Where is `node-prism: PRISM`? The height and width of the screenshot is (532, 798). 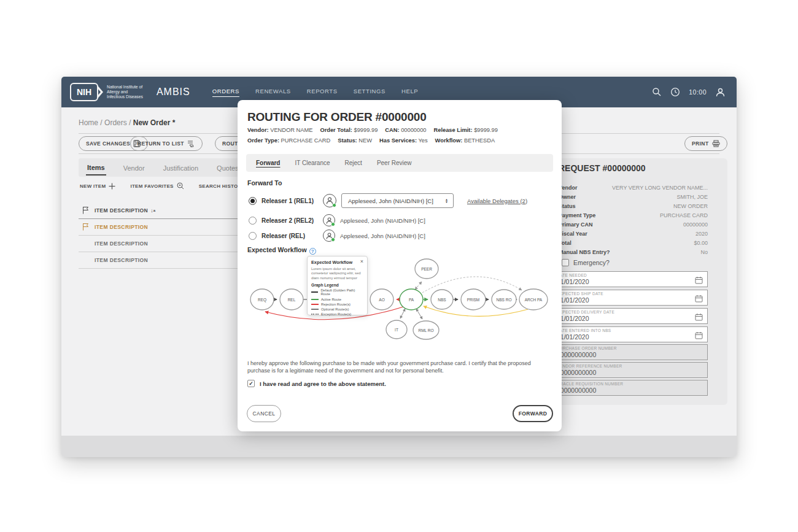
node-prism: PRISM is located at coordinates (474, 299).